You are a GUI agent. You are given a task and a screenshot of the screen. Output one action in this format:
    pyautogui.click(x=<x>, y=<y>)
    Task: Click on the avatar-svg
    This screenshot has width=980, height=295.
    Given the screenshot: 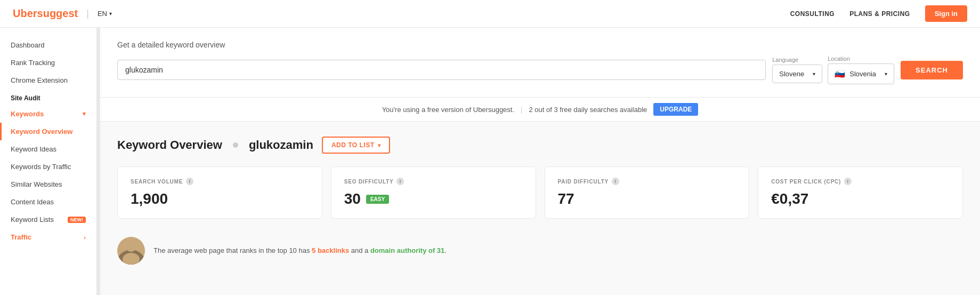 What is the action you would take?
    pyautogui.click(x=131, y=251)
    